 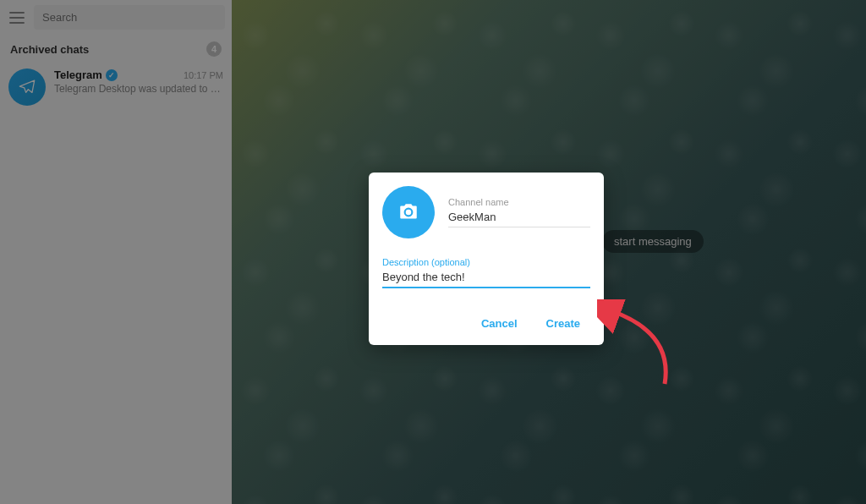 What do you see at coordinates (486, 262) in the screenshot?
I see `description-label: Description (optional)` at bounding box center [486, 262].